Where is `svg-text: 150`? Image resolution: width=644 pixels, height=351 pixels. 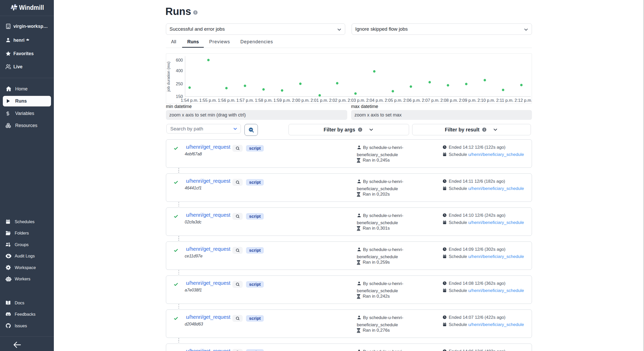 svg-text: 150 is located at coordinates (179, 96).